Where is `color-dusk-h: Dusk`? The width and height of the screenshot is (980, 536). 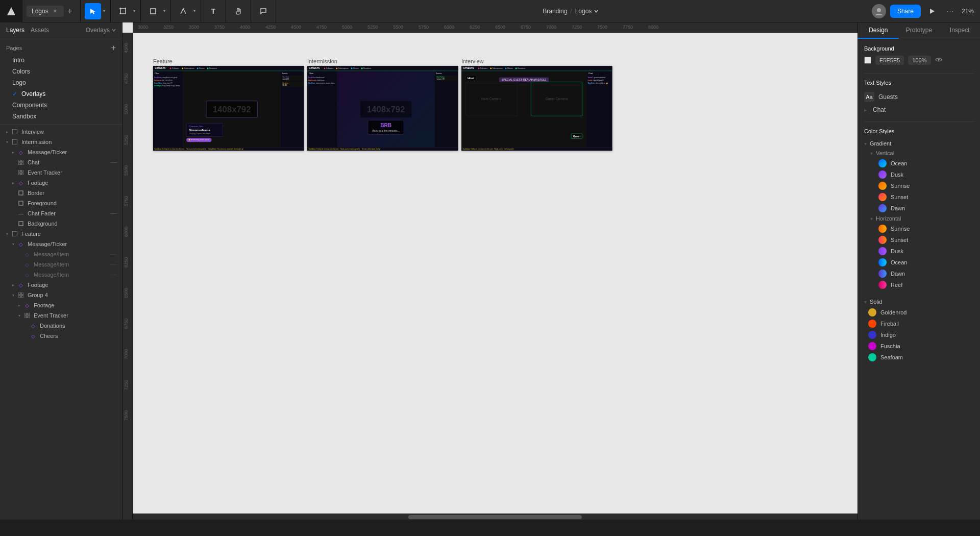
color-dusk-h: Dusk is located at coordinates (922, 251).